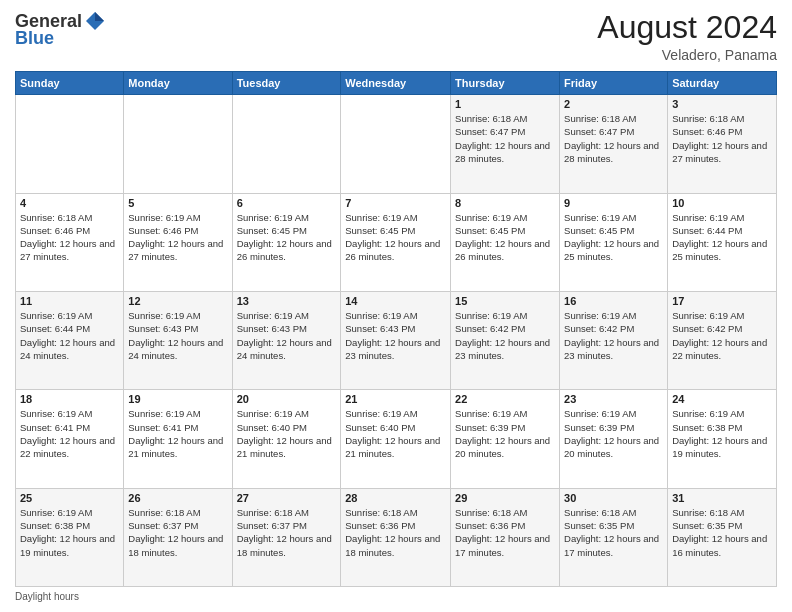 The image size is (792, 612). What do you see at coordinates (178, 439) in the screenshot?
I see `day-cell: 19Sunrise: 6:19 AMSunset: 6:41 PMDayligh…` at bounding box center [178, 439].